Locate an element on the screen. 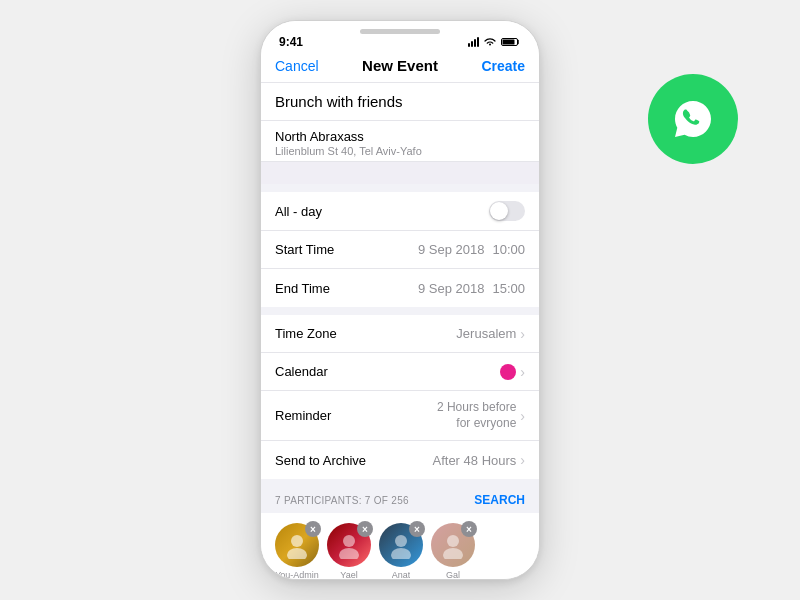  reminder-row: Reminder 2 Hours before for evryone › is located at coordinates (400, 416).